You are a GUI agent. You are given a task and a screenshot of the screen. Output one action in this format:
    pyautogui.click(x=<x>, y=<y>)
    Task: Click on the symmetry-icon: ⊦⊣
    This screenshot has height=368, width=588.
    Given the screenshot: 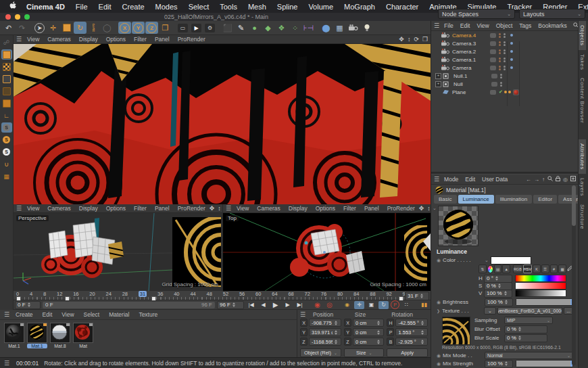 What is the action you would take?
    pyautogui.click(x=308, y=28)
    